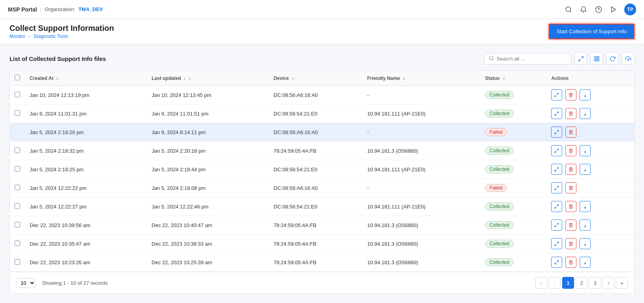  Describe the element at coordinates (421, 114) in the screenshot. I see `cell-friendly-name: 10.94.181.111 (AP-21E0)` at that location.